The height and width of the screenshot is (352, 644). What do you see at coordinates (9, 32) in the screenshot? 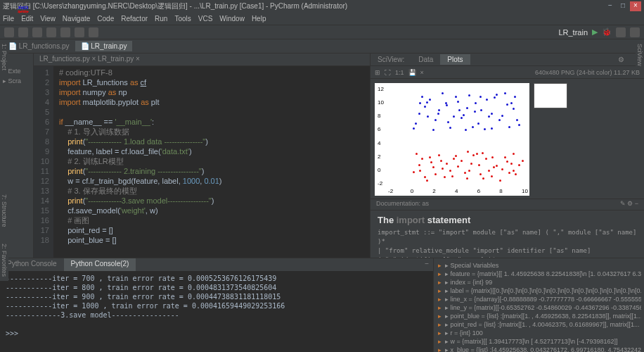
I see `open-icon` at bounding box center [9, 32].